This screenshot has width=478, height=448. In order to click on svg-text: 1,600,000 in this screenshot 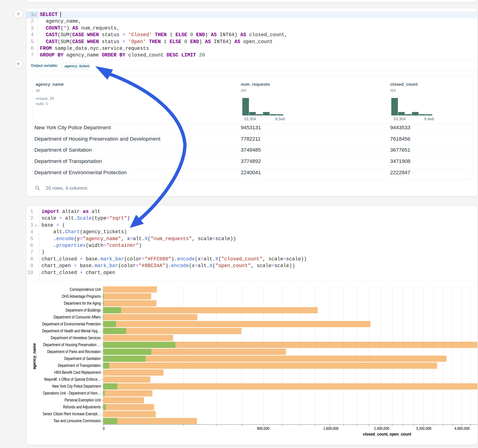, I will do `click(331, 428)`.